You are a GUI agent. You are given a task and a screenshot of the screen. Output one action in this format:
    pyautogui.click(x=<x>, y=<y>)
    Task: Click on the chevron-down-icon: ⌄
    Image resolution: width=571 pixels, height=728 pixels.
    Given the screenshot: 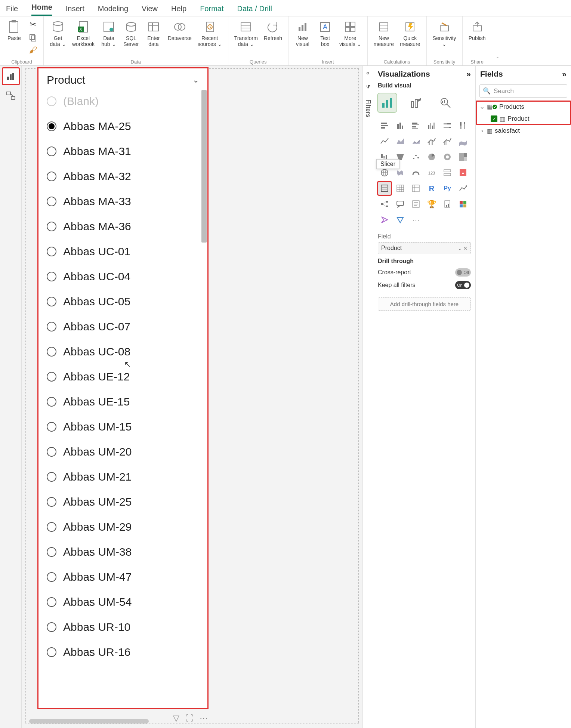 What is the action you would take?
    pyautogui.click(x=460, y=248)
    